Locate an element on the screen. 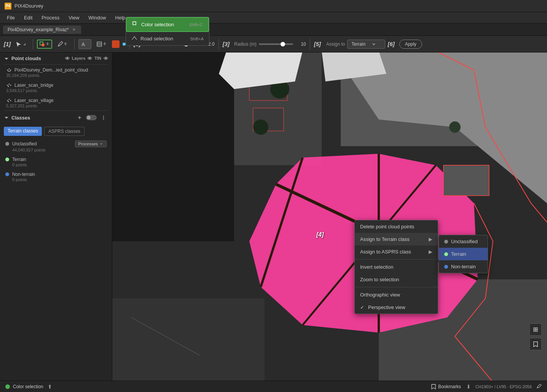 The image size is (547, 392). ctx-assign-terrain-label: Assign to Terrain class is located at coordinates (385, 239).